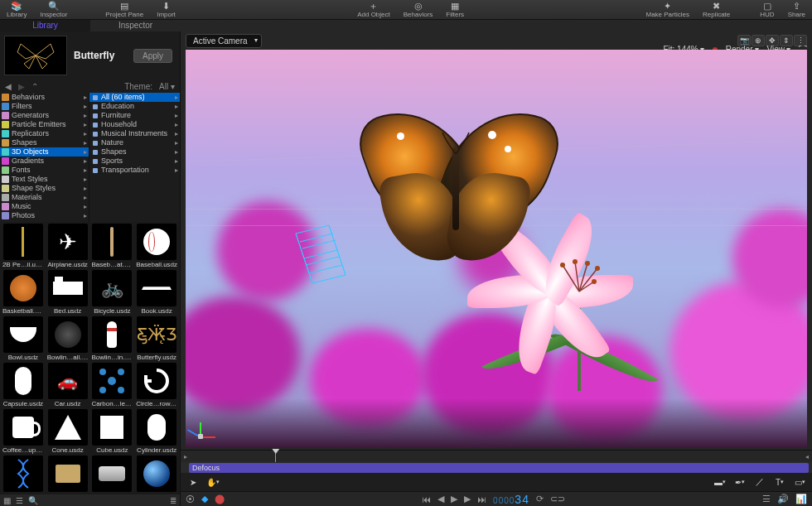  What do you see at coordinates (45, 179) in the screenshot?
I see `category-text-styles: Text Styles▸` at bounding box center [45, 179].